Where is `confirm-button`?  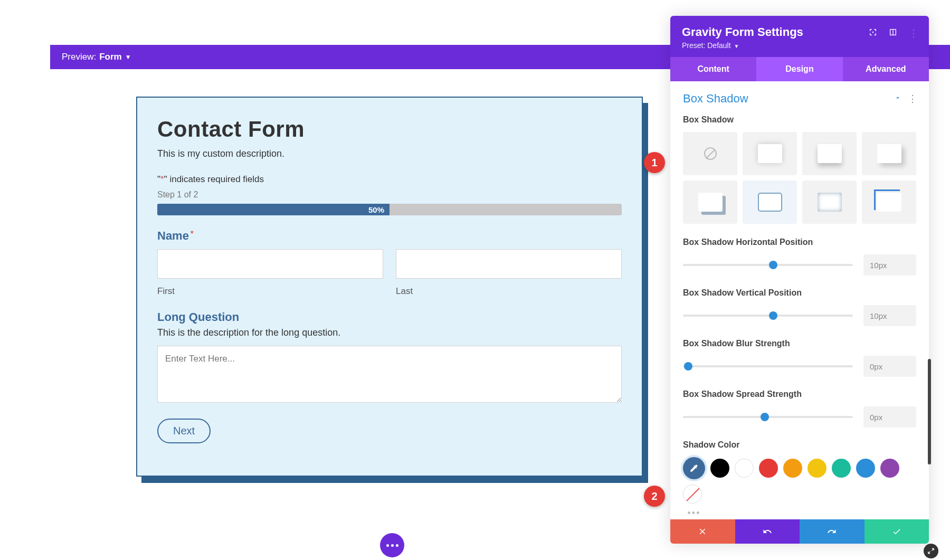
confirm-button is located at coordinates (897, 531).